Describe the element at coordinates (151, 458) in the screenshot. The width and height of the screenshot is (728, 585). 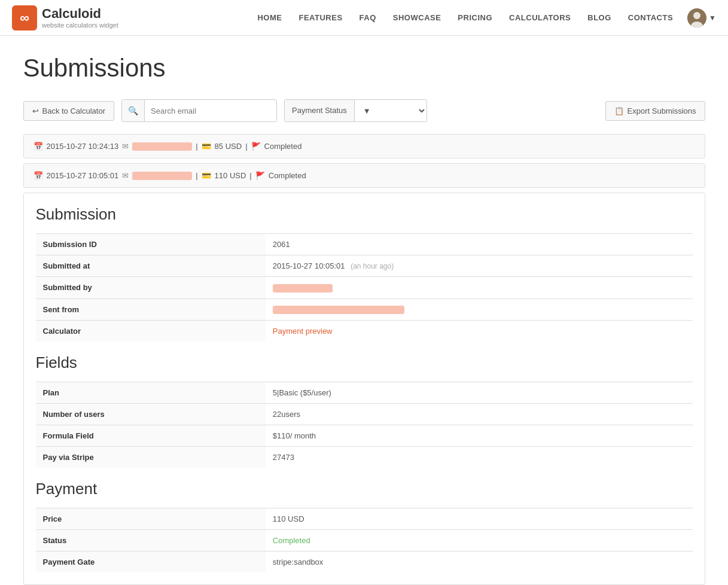
I see `field-label-stripe: Pay via Stripe` at that location.